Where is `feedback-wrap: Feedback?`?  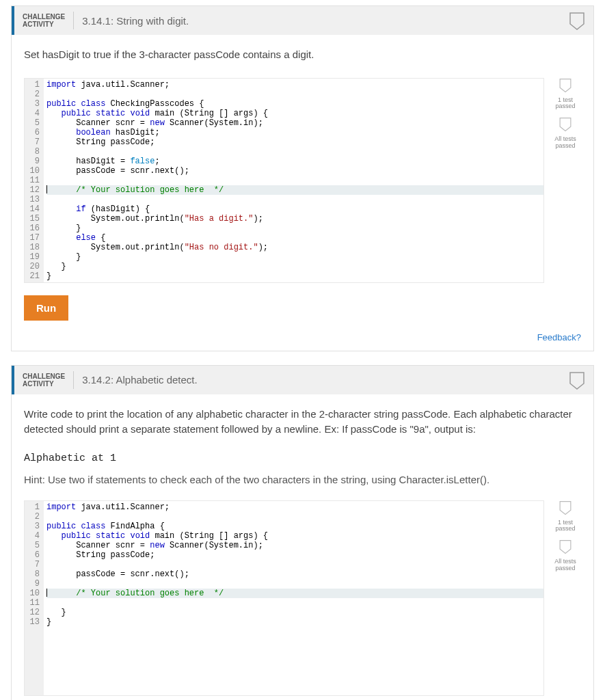 feedback-wrap: Feedback? is located at coordinates (302, 337).